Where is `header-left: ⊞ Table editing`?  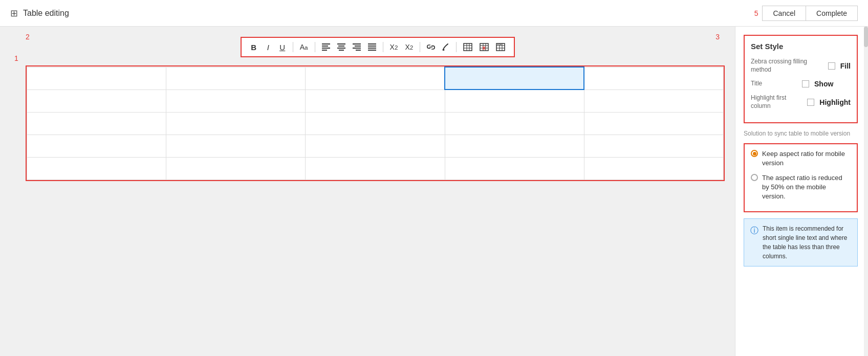
header-left: ⊞ Table editing is located at coordinates (40, 13).